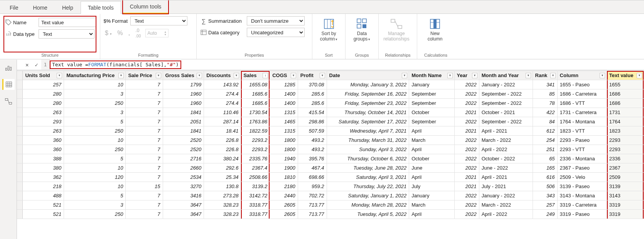  Describe the element at coordinates (276, 32) in the screenshot. I see `data-category-select: Uncategorized` at that location.